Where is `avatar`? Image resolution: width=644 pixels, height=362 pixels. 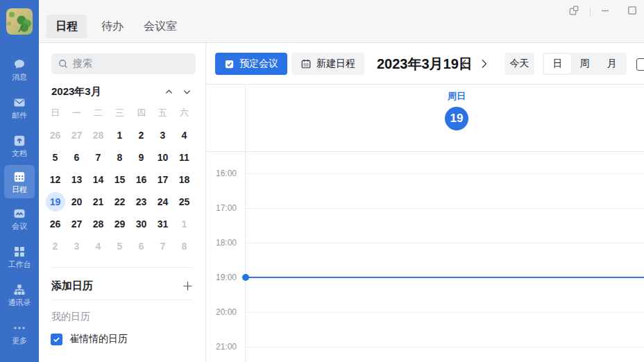 avatar is located at coordinates (19, 21).